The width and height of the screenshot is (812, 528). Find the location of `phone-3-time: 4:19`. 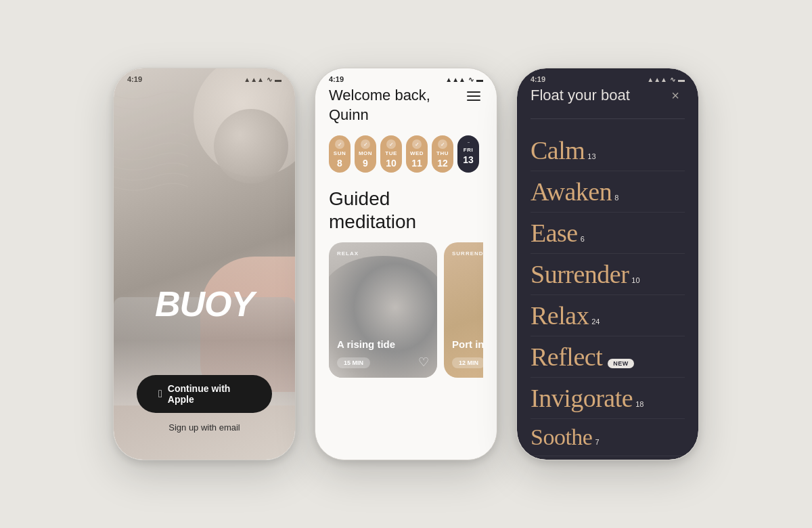

phone-3-time: 4:19 is located at coordinates (538, 79).